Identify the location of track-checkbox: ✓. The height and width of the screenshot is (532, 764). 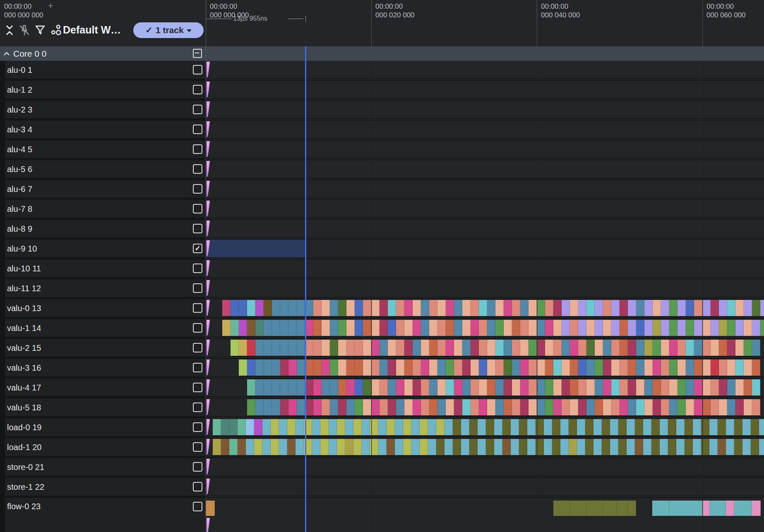
(198, 248).